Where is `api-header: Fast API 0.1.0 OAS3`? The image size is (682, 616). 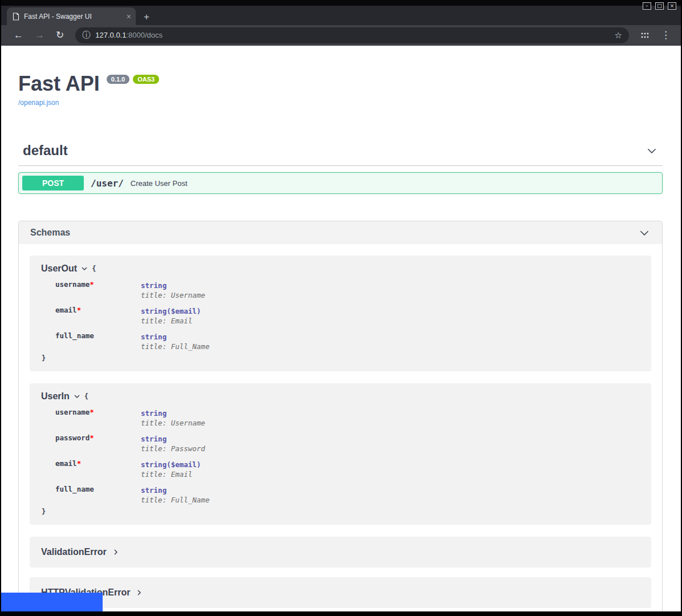 api-header: Fast API 0.1.0 OAS3 is located at coordinates (340, 84).